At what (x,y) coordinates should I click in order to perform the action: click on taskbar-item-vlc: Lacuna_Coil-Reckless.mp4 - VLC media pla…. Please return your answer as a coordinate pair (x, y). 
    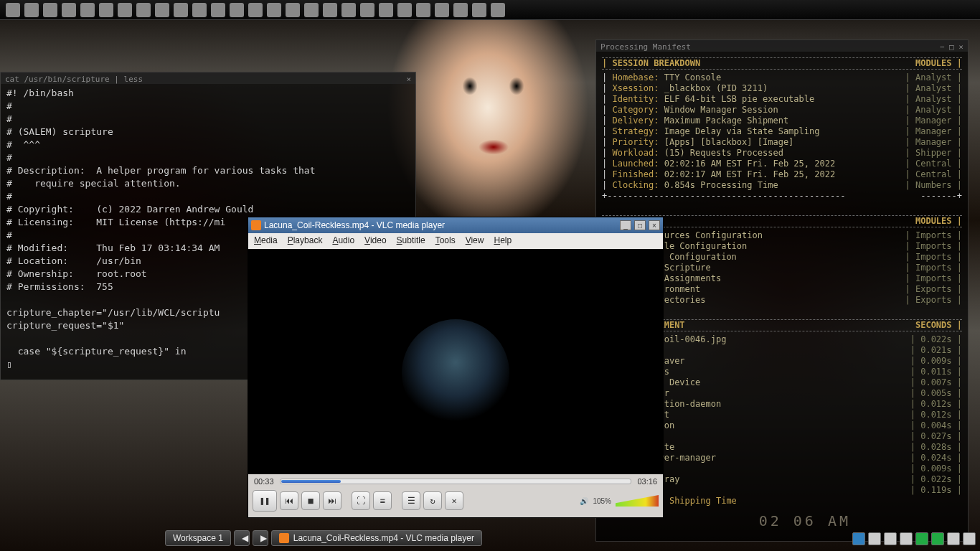
    Looking at the image, I should click on (377, 538).